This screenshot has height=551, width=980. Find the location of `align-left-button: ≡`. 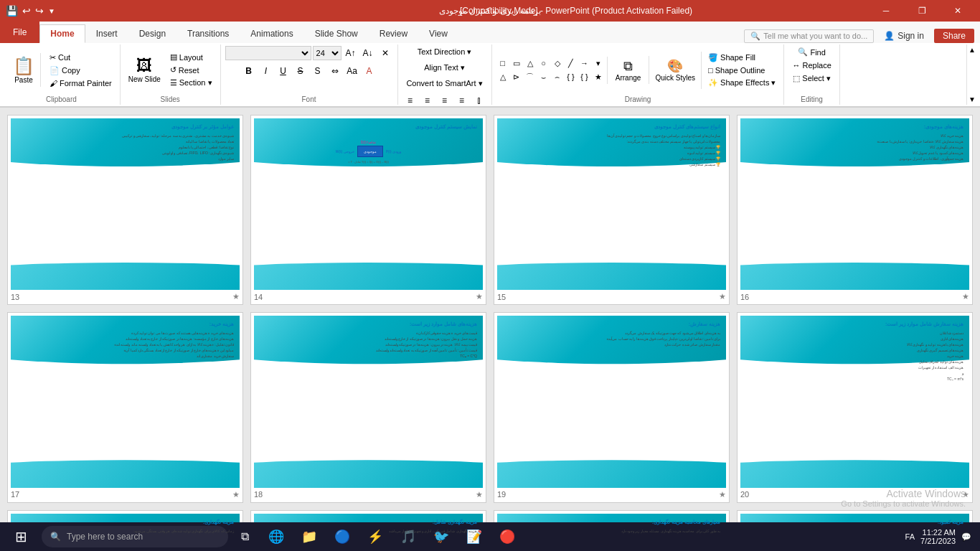

align-left-button: ≡ is located at coordinates (410, 100).